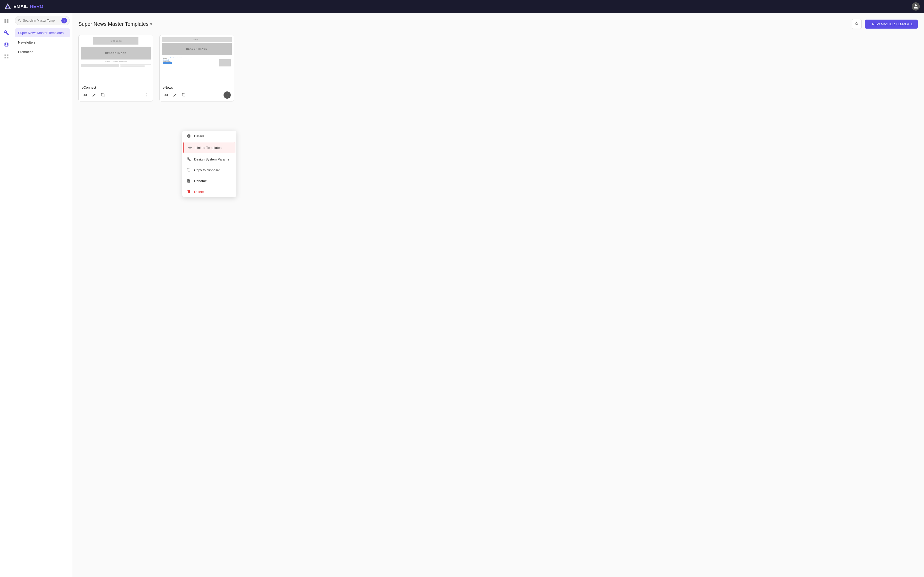 This screenshot has height=577, width=924. What do you see at coordinates (190, 148) in the screenshot?
I see `link-icon` at bounding box center [190, 148].